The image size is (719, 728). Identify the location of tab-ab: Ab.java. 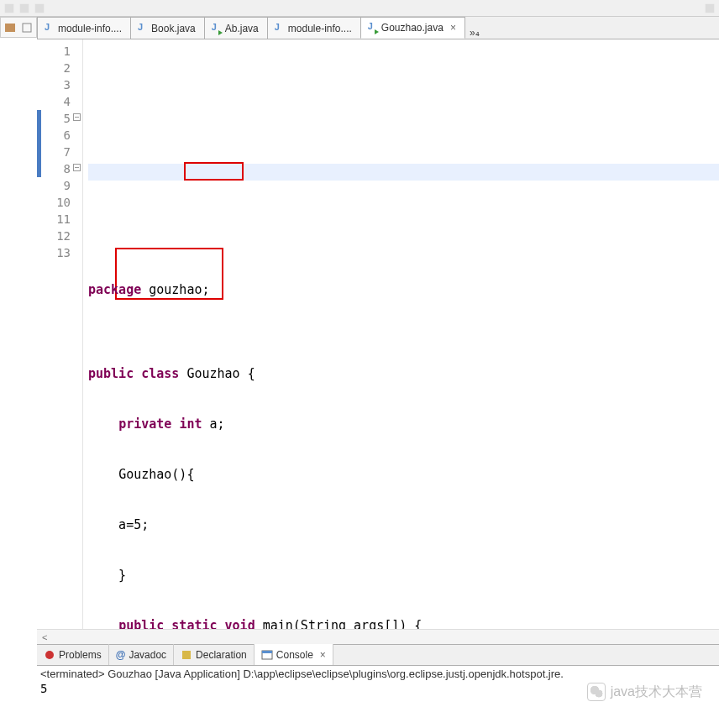
(236, 28).